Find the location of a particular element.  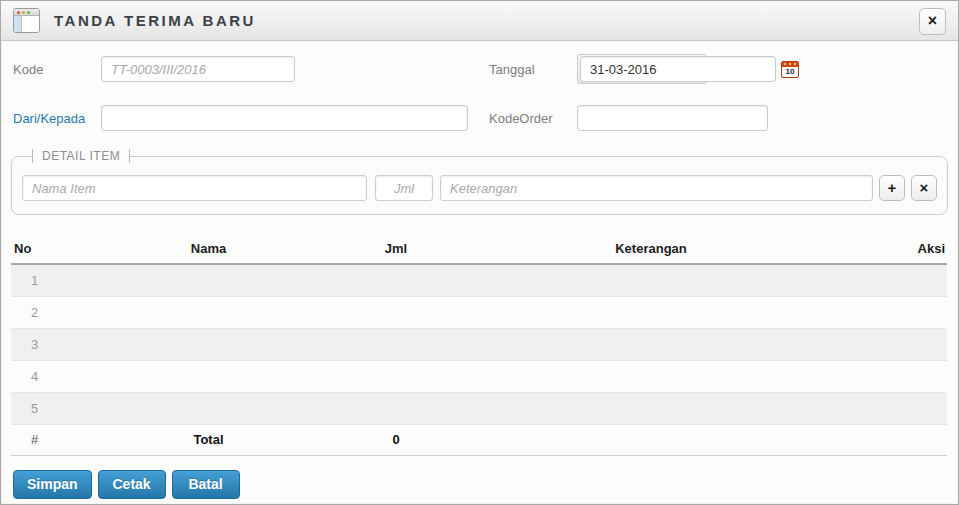

kode-label: Kode is located at coordinates (57, 70).